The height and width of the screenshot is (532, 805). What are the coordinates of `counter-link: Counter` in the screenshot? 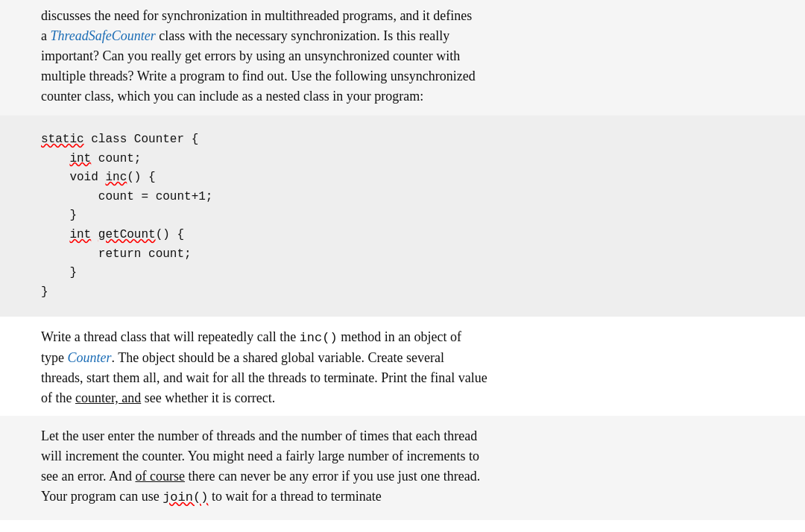 It's located at (89, 358).